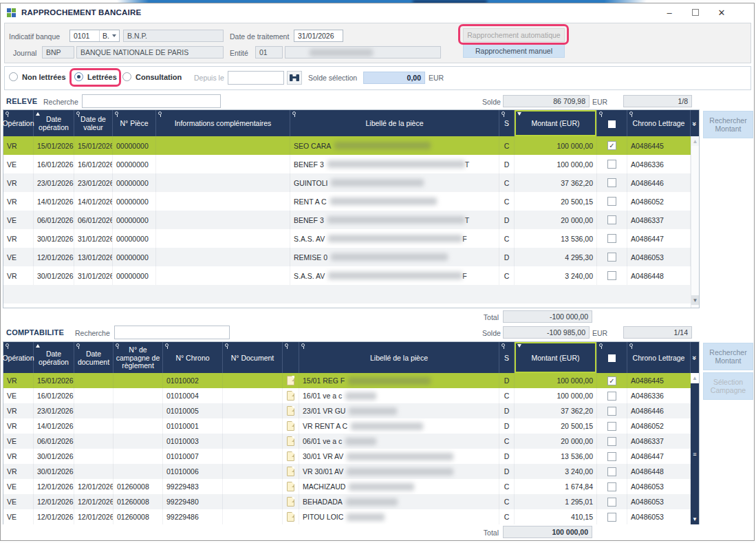 The width and height of the screenshot is (756, 543). I want to click on search-binoculars-button, so click(294, 78).